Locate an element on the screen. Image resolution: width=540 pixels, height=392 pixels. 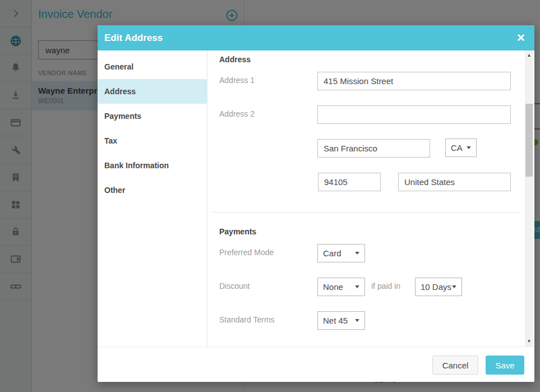
tab-tax: Tax is located at coordinates (153, 141).